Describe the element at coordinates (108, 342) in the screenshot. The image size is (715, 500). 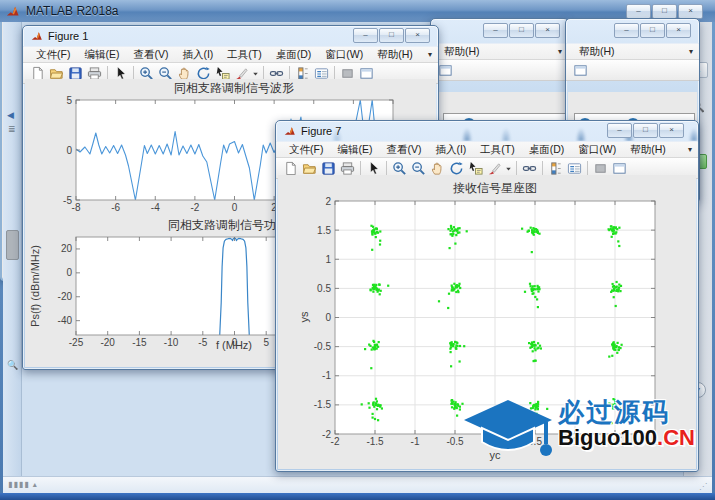
I see `svg-text: -20` at that location.